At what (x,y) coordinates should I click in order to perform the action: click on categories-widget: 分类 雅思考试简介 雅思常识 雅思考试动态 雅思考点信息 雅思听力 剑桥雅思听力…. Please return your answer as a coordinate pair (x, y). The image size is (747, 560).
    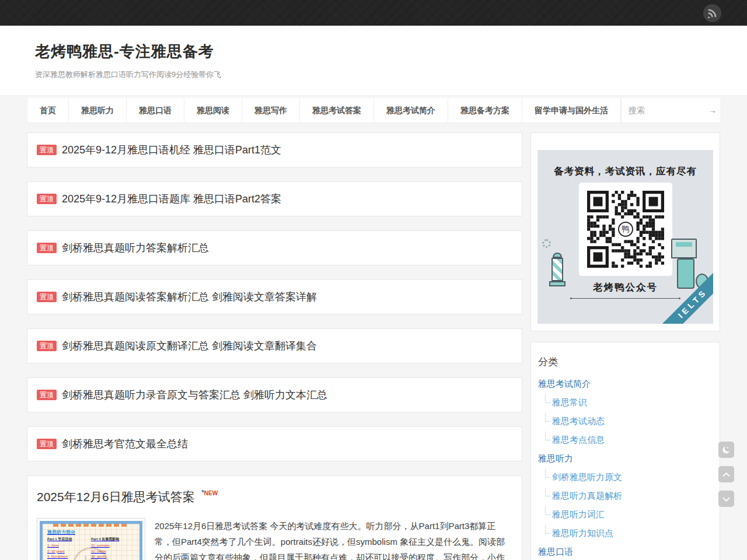
    Looking at the image, I should click on (626, 451).